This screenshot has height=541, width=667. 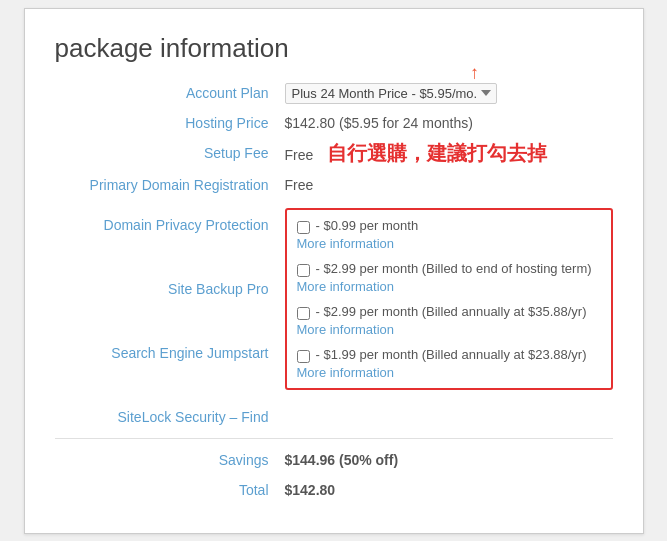 What do you see at coordinates (334, 123) in the screenshot?
I see `hosting-price-row: Hosting Price $142.80 ($5.95 for 24 mont…` at bounding box center [334, 123].